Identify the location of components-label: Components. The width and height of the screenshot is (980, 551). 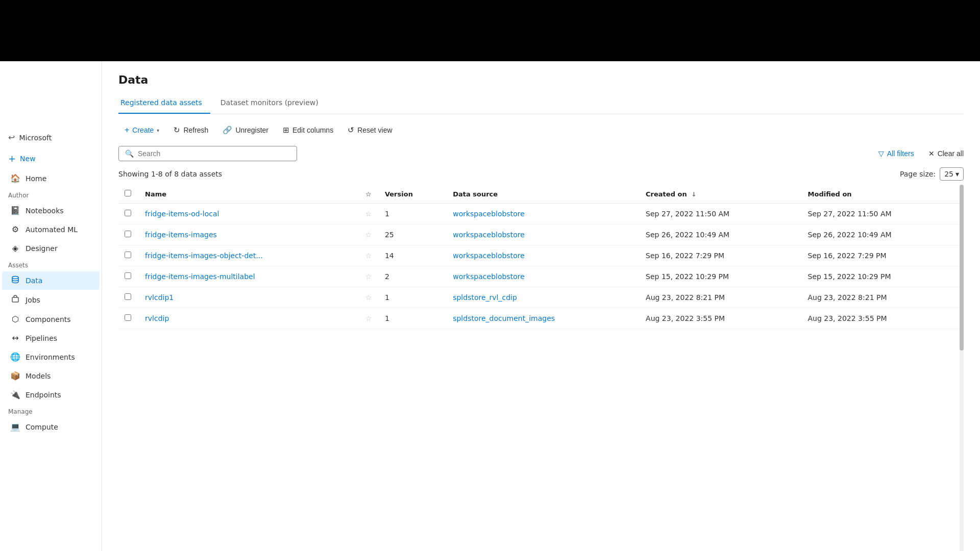
(48, 319).